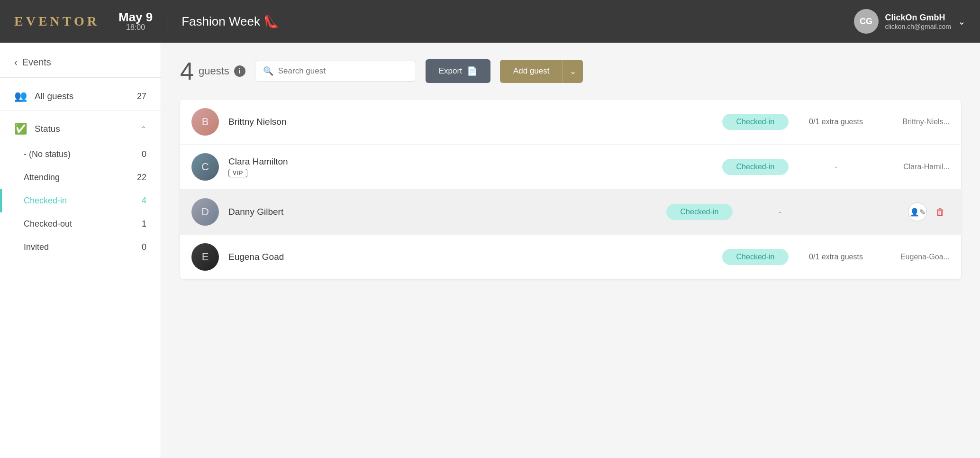  Describe the element at coordinates (81, 201) in the screenshot. I see `sidebar-status-item: Checked-in 4` at that location.